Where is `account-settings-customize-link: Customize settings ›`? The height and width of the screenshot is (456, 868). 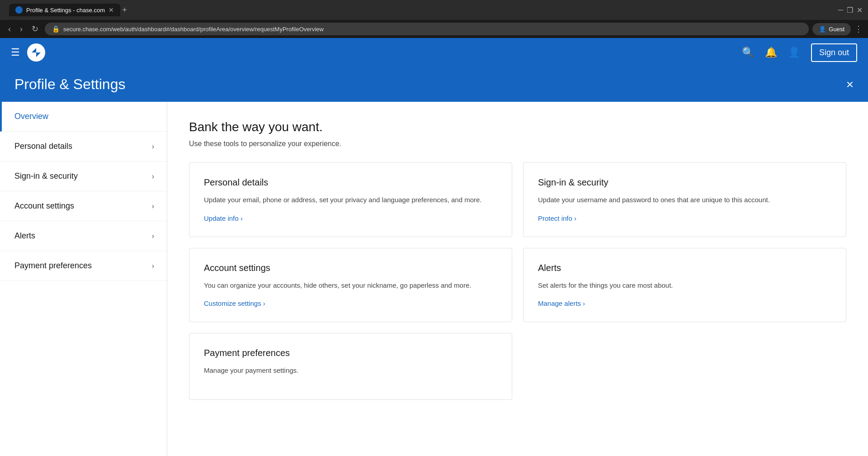 account-settings-customize-link: Customize settings › is located at coordinates (351, 303).